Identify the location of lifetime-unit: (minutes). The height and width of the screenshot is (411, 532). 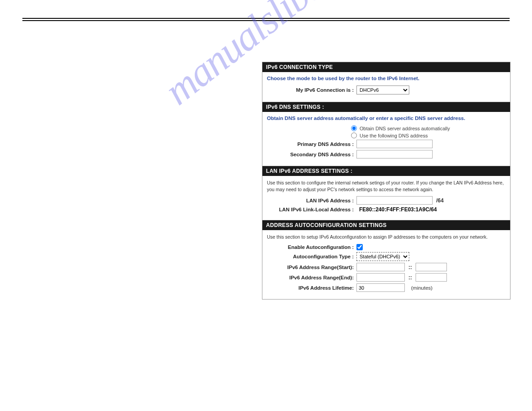
(422, 288).